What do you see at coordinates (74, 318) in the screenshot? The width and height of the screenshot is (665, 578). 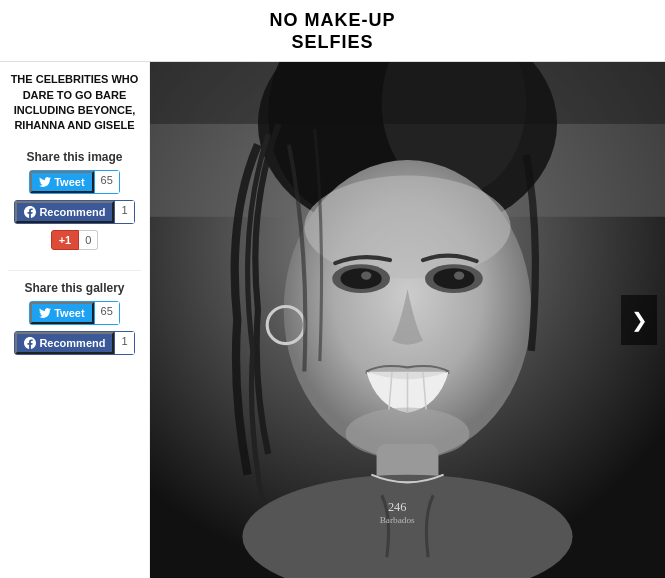 I see `share-gallery-section: Share this gallery Tweet 65` at bounding box center [74, 318].